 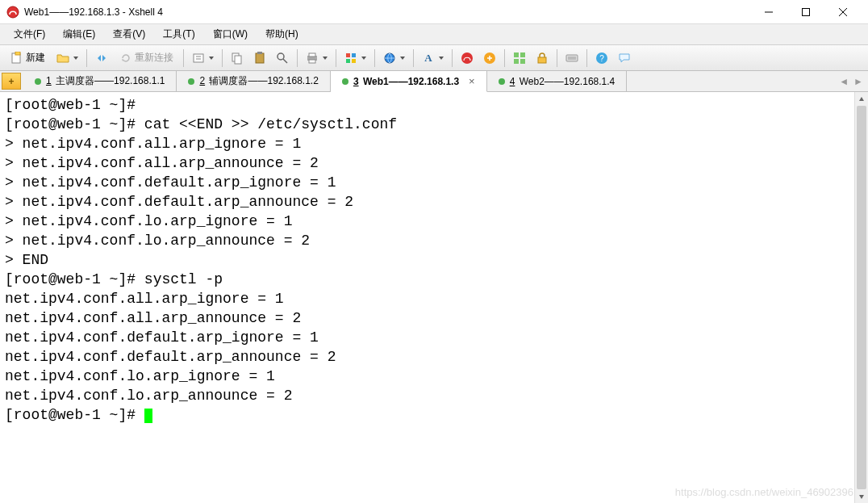 I want to click on color-scheme-button, so click(x=355, y=58).